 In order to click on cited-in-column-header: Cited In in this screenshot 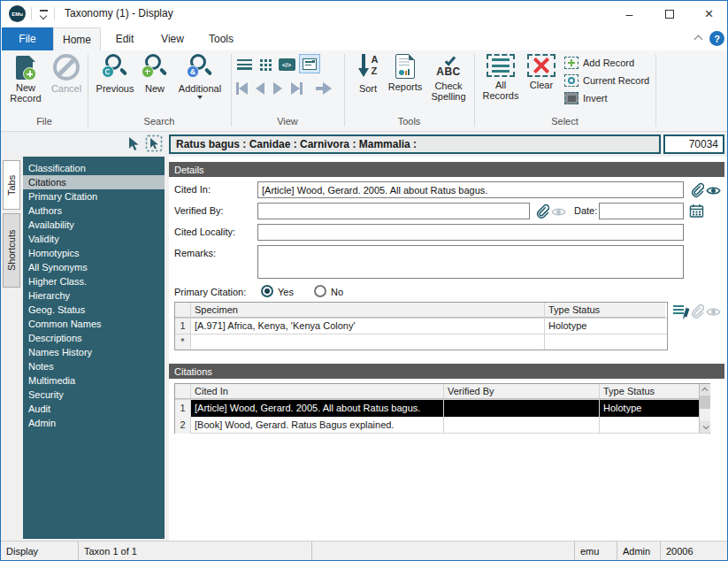, I will do `click(318, 391)`.